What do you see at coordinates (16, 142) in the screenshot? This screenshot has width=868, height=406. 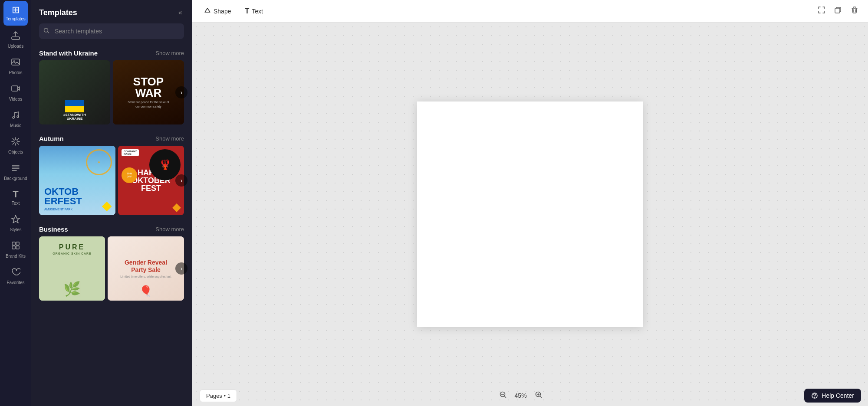 I see `objects-icon` at bounding box center [16, 142].